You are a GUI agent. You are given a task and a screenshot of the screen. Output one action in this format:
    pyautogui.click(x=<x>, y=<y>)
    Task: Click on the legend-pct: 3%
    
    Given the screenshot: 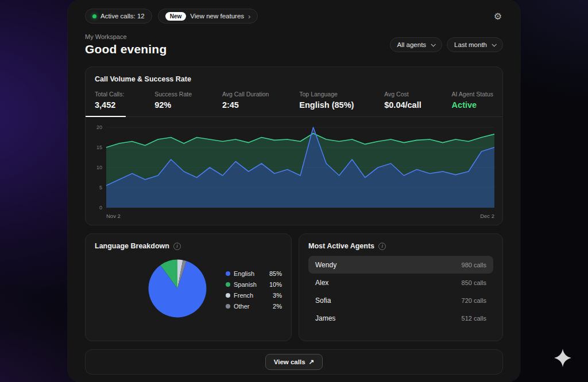 What is the action you would take?
    pyautogui.click(x=277, y=295)
    